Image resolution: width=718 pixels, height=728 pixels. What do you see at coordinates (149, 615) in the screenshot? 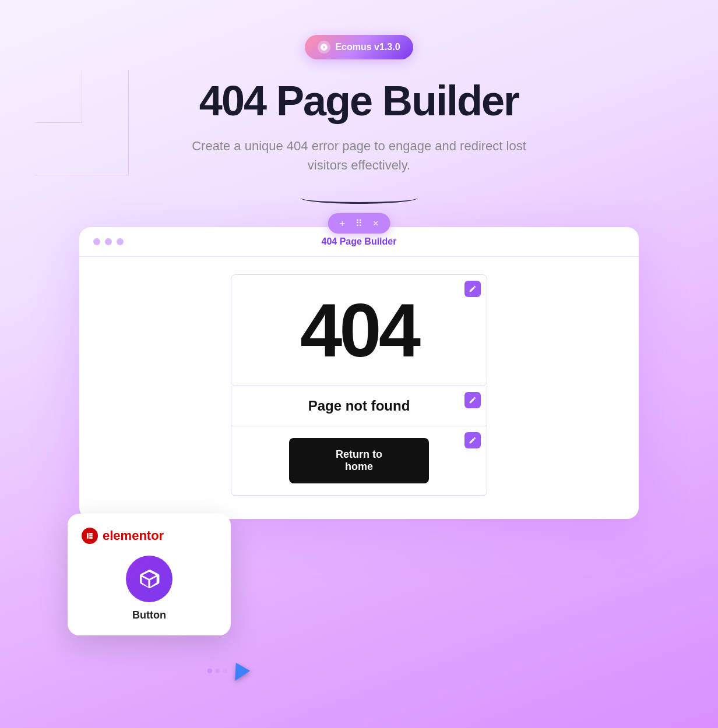
I see `widget-label: Button` at bounding box center [149, 615].